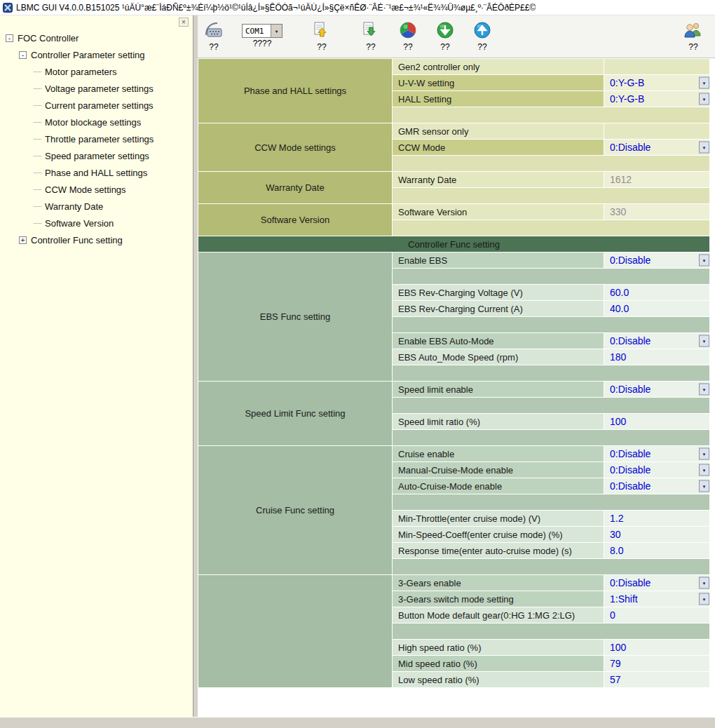  I want to click on tree-item-label: Phase and HALL settings, so click(96, 173).